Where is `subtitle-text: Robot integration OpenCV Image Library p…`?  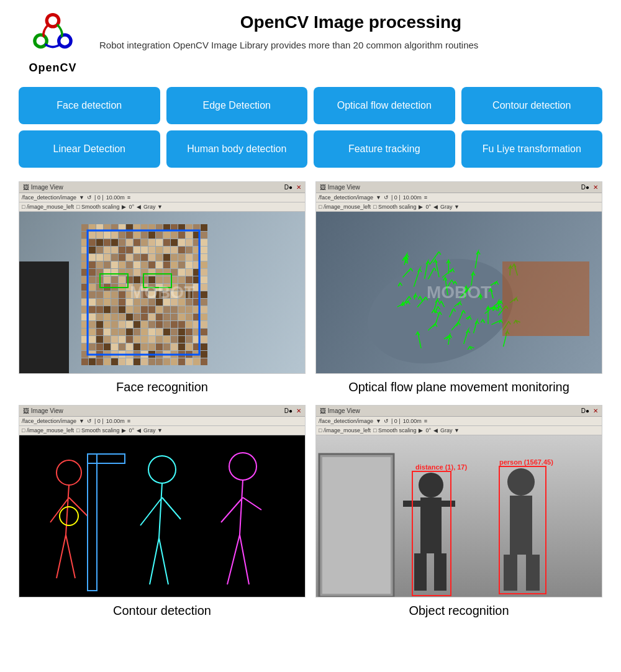 subtitle-text: Robot integration OpenCV Image Library p… is located at coordinates (351, 46).